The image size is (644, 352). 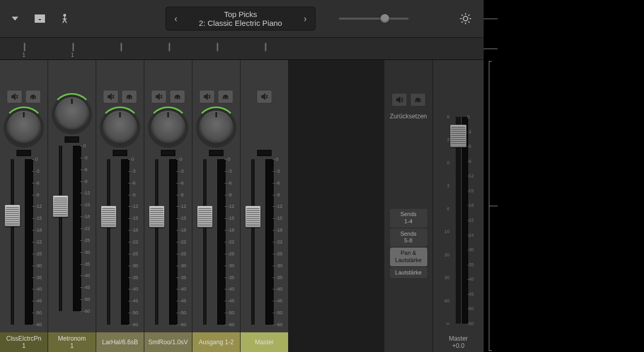 I want to click on master-name: Master, so click(x=458, y=339).